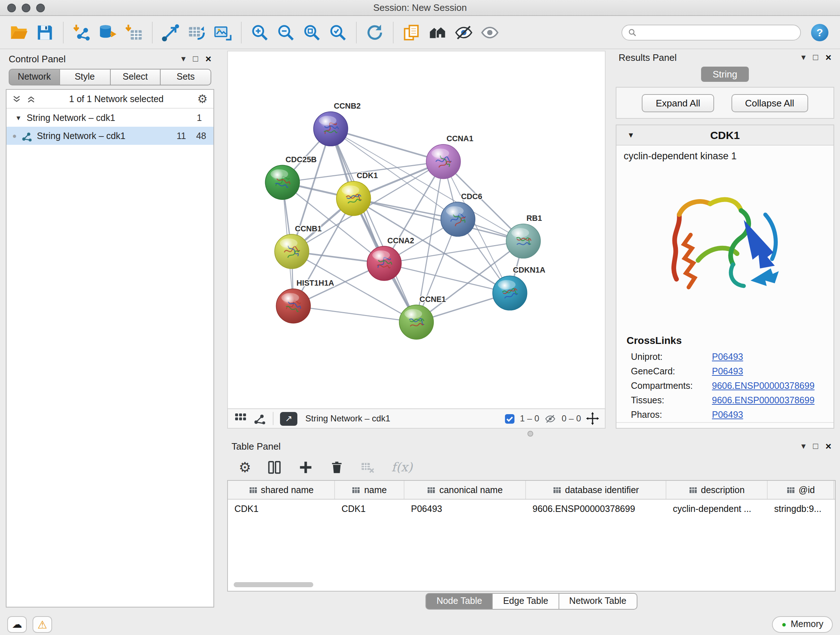 The width and height of the screenshot is (840, 635). What do you see at coordinates (437, 32) in the screenshot?
I see `neighborhood-button` at bounding box center [437, 32].